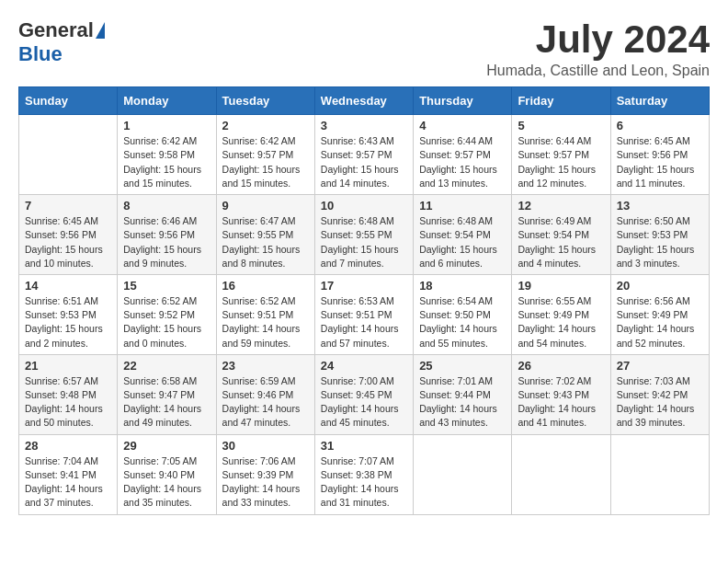  Describe the element at coordinates (364, 162) in the screenshot. I see `day-info: Sunrise: 6:43 AMSunset: 9:57 PMDaylight:…` at that location.